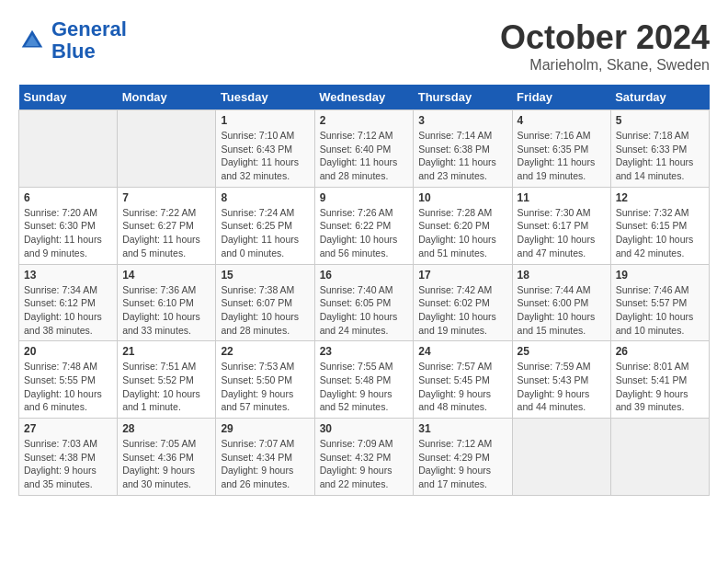 This screenshot has height=563, width=728. I want to click on day-info: Sunrise: 7:12 AM Sunset: 4:29 PM Dayligh…, so click(462, 464).